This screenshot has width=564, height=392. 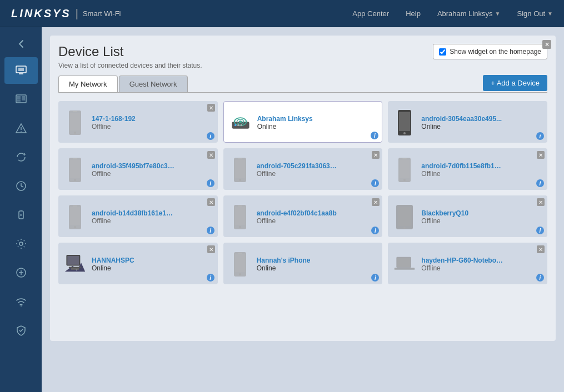 I want to click on sidebar-item-map, so click(x=21, y=99).